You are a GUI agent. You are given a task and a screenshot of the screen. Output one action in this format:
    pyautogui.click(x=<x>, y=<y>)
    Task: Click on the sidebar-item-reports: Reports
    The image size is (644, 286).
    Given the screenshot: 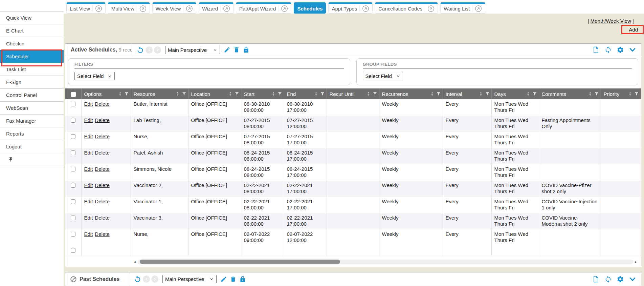 What is the action you would take?
    pyautogui.click(x=32, y=134)
    